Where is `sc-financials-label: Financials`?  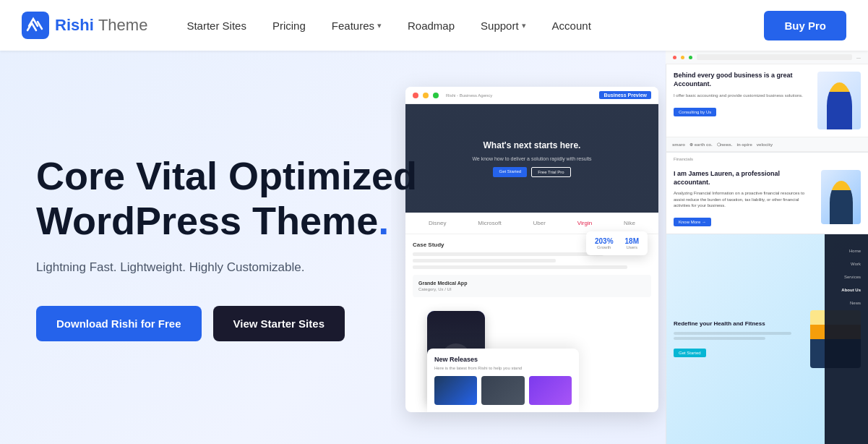 sc-financials-label: Financials is located at coordinates (768, 158).